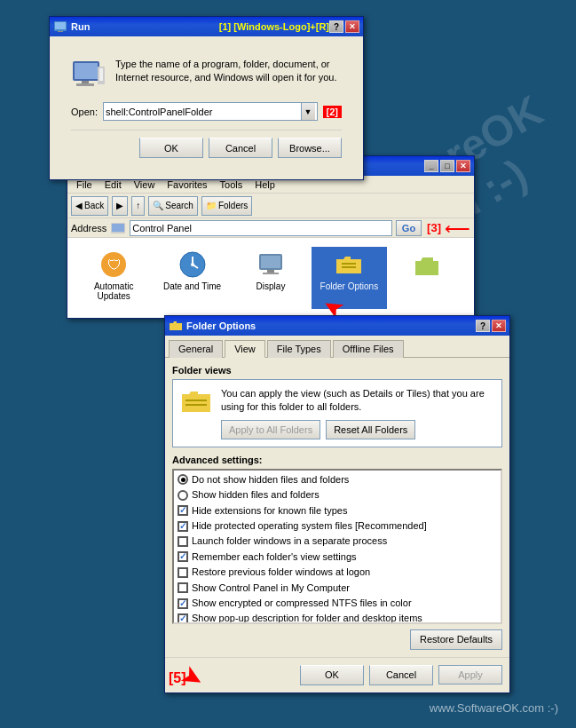 This screenshot has width=576, height=728. I want to click on run-body: Type the name of a program, folder, docu…, so click(206, 108).